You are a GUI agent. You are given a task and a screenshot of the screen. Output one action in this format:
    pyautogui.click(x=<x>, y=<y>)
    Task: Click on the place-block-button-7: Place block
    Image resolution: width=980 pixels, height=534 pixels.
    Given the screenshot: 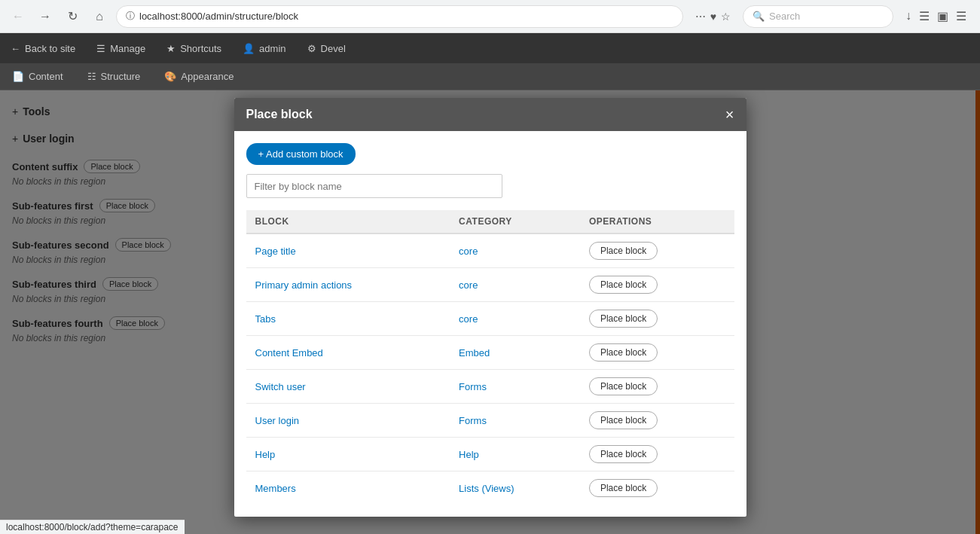 What is the action you would take?
    pyautogui.click(x=624, y=488)
    